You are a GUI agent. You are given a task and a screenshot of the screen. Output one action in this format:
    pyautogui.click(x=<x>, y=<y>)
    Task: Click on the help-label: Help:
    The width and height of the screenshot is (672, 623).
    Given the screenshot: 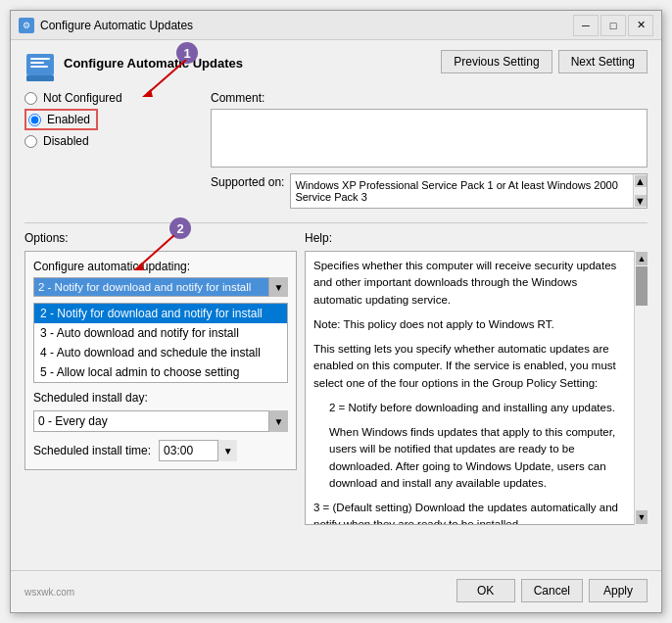 What is the action you would take?
    pyautogui.click(x=476, y=238)
    